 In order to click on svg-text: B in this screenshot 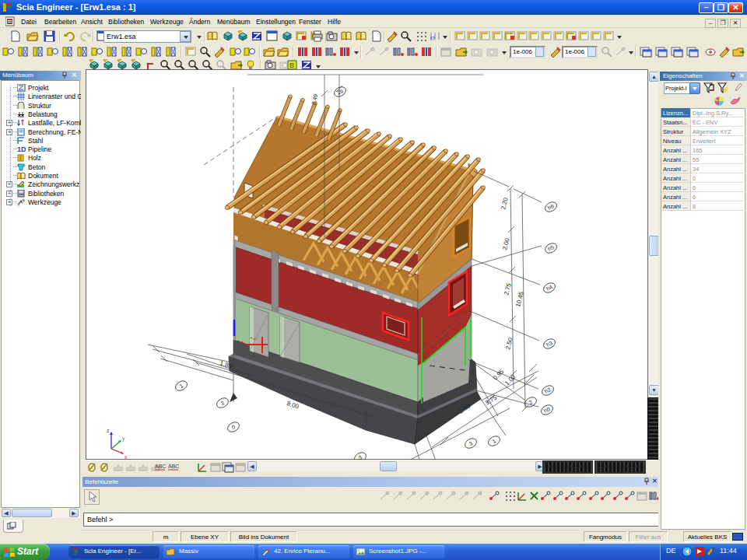, I will do `click(292, 65)`.